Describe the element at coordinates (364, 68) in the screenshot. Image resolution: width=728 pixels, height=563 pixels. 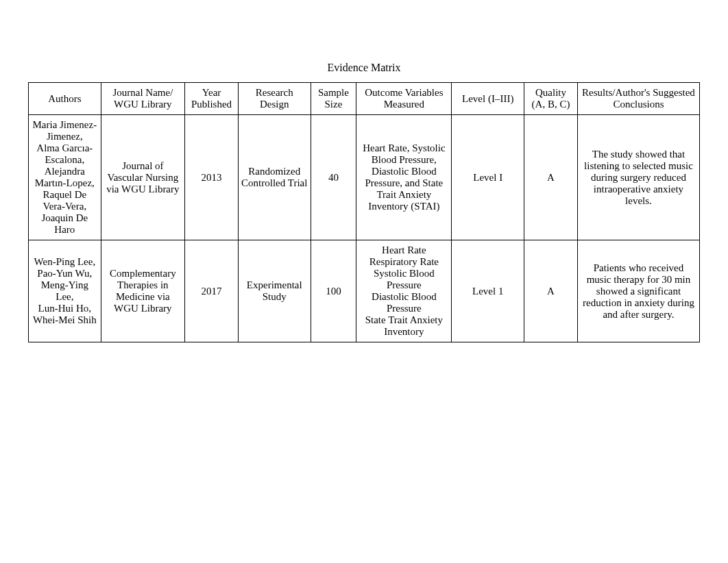
I see `page-title: Evidence Matrix` at that location.